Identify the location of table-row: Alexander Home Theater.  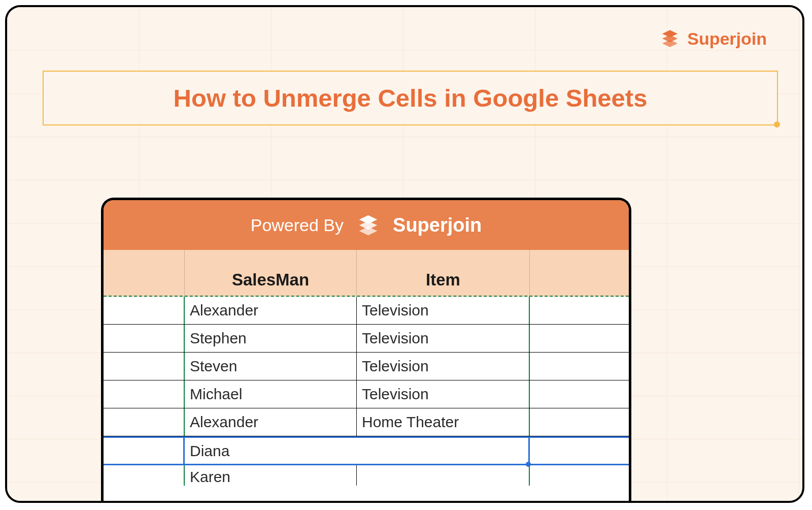
(366, 423).